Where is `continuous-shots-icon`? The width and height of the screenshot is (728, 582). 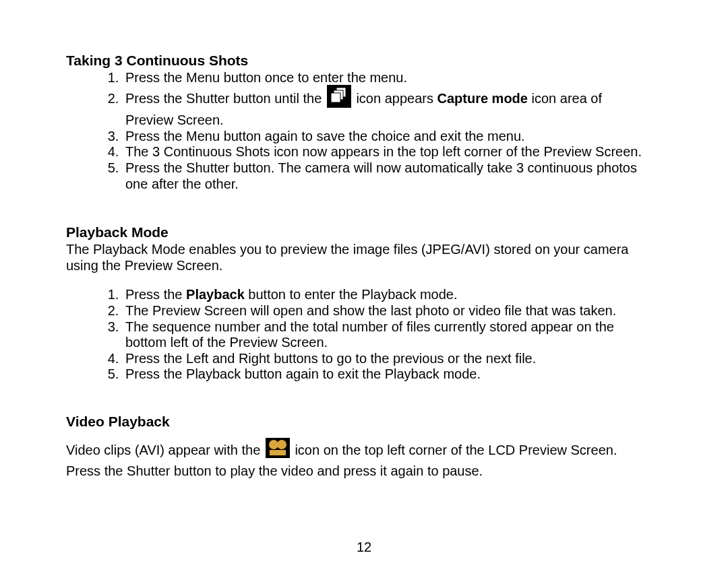
continuous-shots-icon is located at coordinates (339, 98).